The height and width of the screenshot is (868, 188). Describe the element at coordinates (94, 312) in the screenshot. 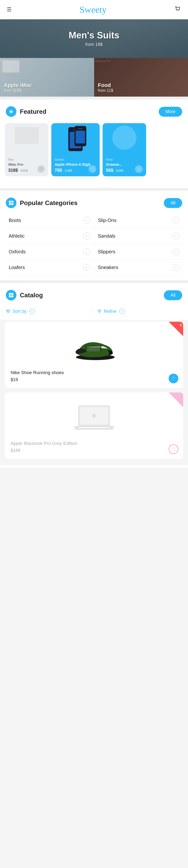

I see `catalog-filters: Sort by i Refine i` at that location.